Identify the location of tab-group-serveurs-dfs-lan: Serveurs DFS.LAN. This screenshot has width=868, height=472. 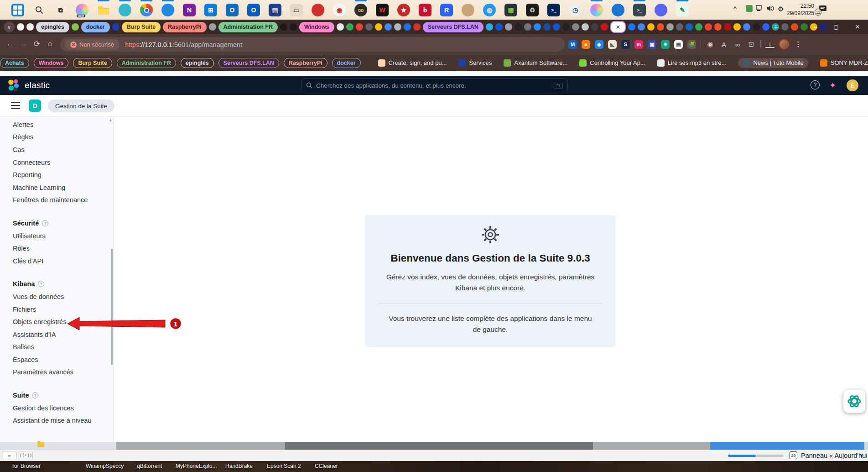
(453, 27).